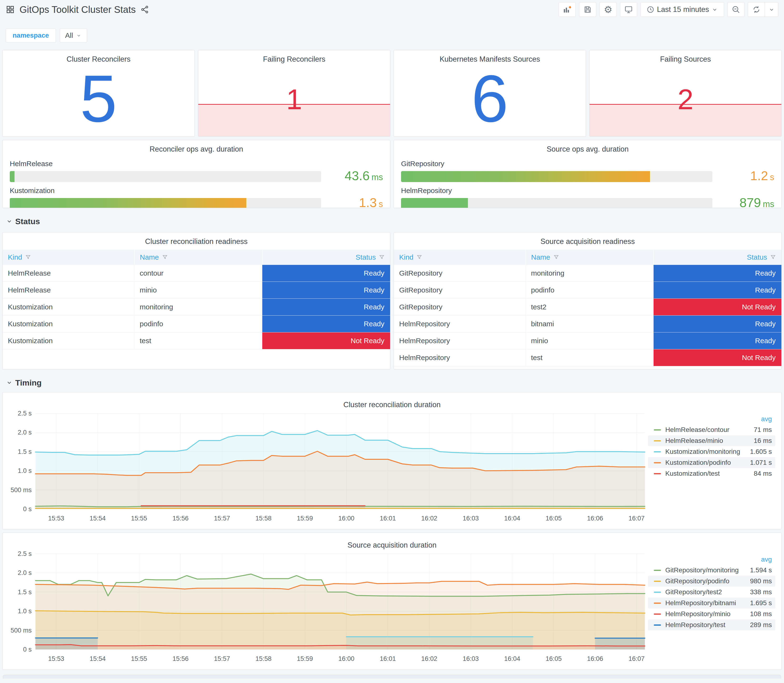  I want to click on legend-item: HelmRelease/contour 71 ms, so click(712, 430).